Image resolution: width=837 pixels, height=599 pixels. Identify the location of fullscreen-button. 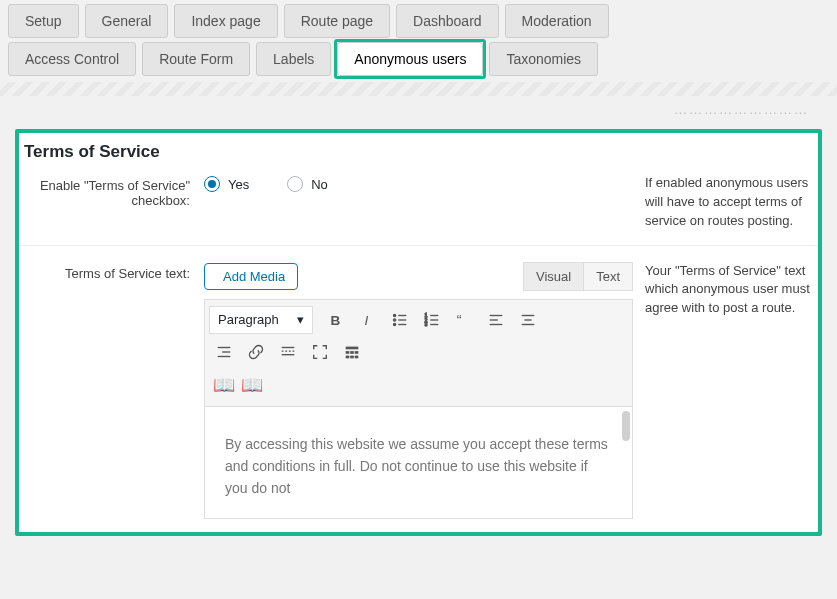
(320, 352).